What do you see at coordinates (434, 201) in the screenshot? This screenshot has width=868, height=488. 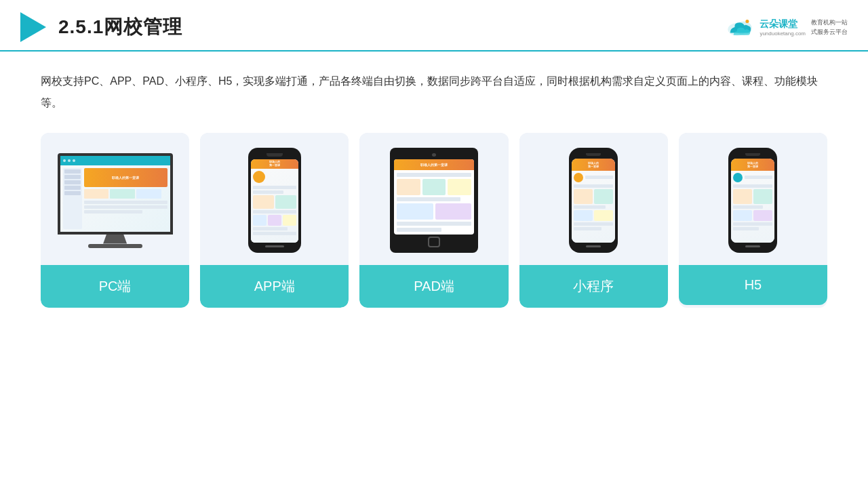 I see `tablet-pad-icon: 职场人的第一堂课` at bounding box center [434, 201].